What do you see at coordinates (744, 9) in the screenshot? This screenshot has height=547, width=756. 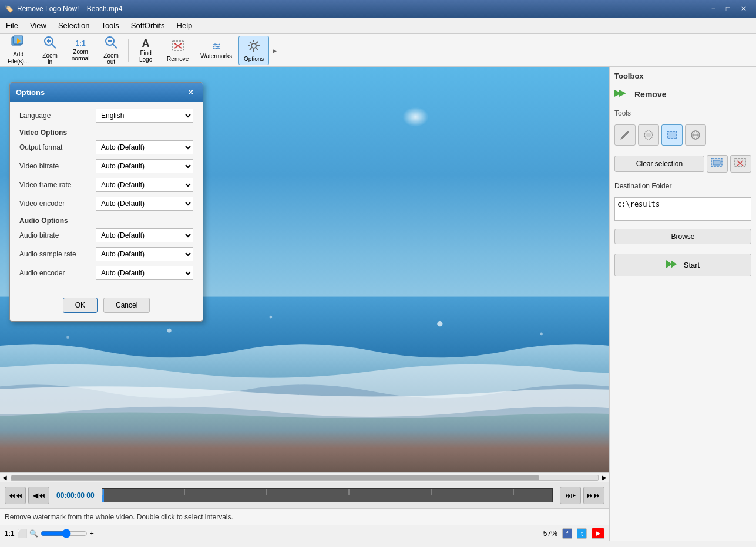 I see `close-window-button: ✕` at bounding box center [744, 9].